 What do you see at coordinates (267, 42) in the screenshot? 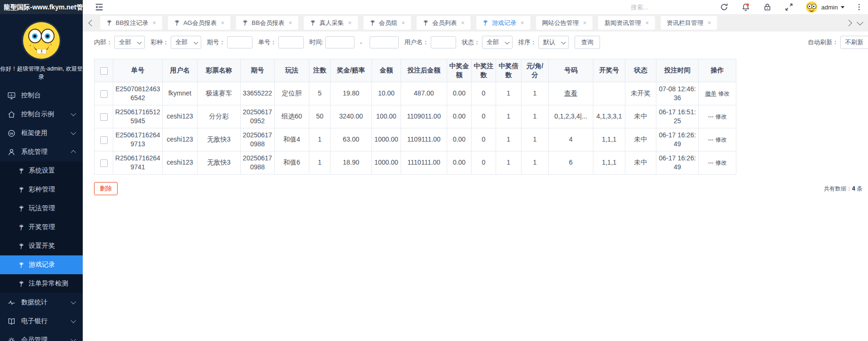
I see `order-label: 单号：` at bounding box center [267, 42].